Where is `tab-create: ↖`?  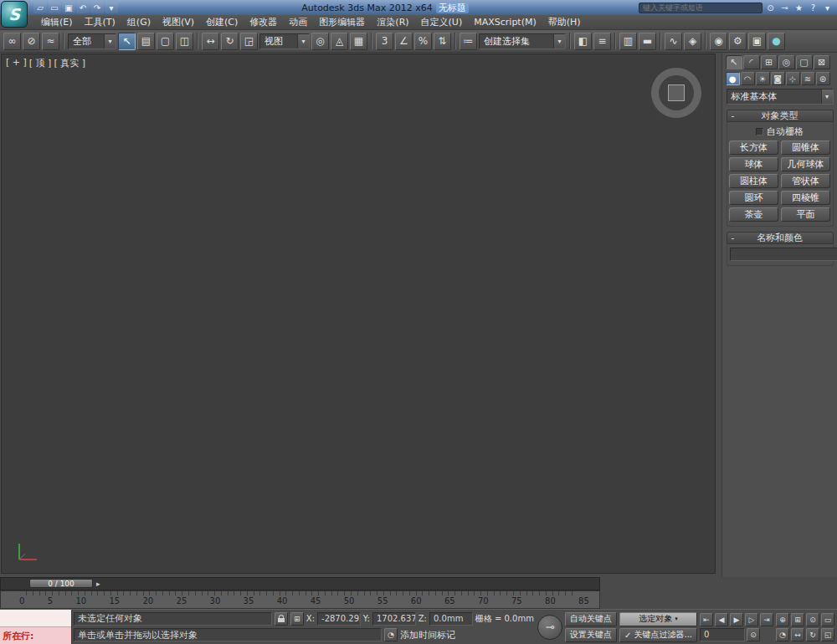 tab-create: ↖ is located at coordinates (734, 62).